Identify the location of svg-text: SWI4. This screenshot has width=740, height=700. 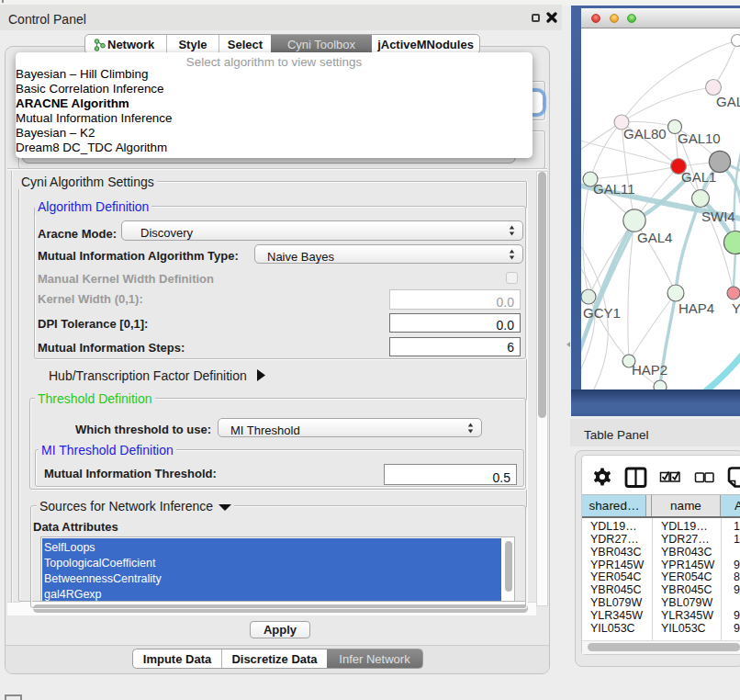
(718, 217).